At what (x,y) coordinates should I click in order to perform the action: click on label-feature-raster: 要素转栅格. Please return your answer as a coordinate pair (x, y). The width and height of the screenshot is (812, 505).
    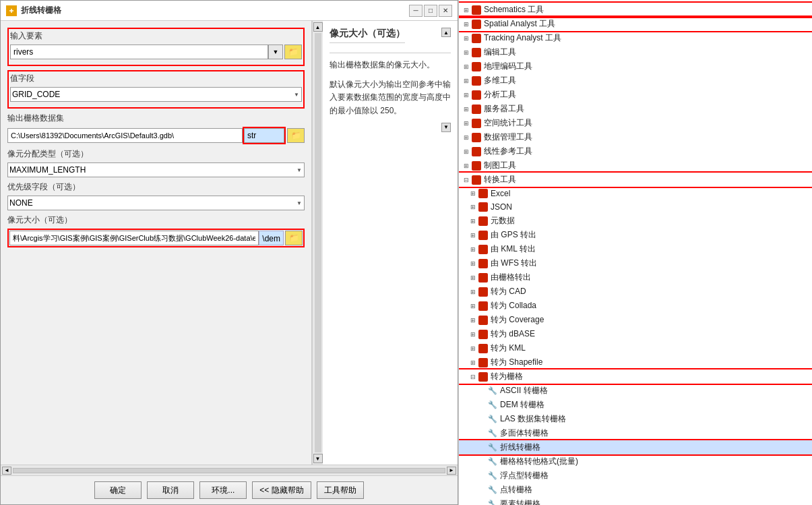
    Looking at the image, I should click on (520, 502).